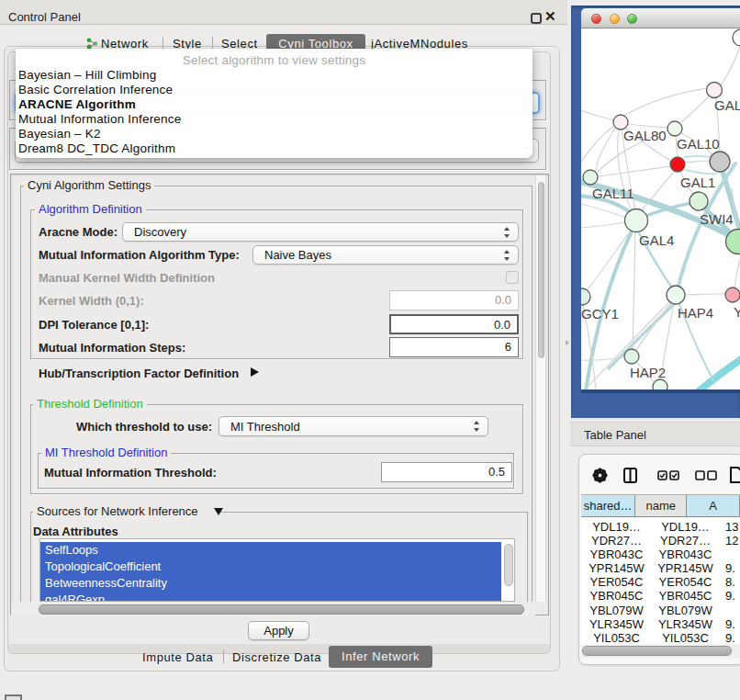 Image resolution: width=740 pixels, height=700 pixels. I want to click on cell-value: 8., so click(727, 582).